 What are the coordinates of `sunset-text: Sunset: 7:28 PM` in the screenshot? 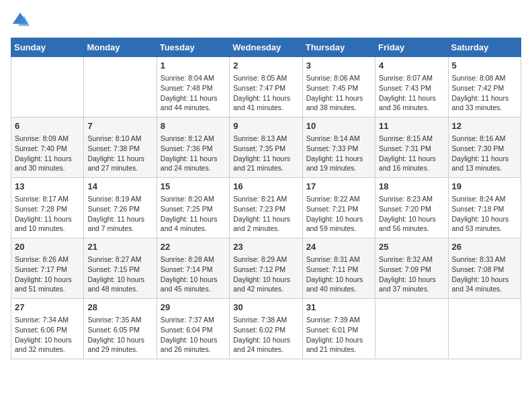 It's located at (47, 210).